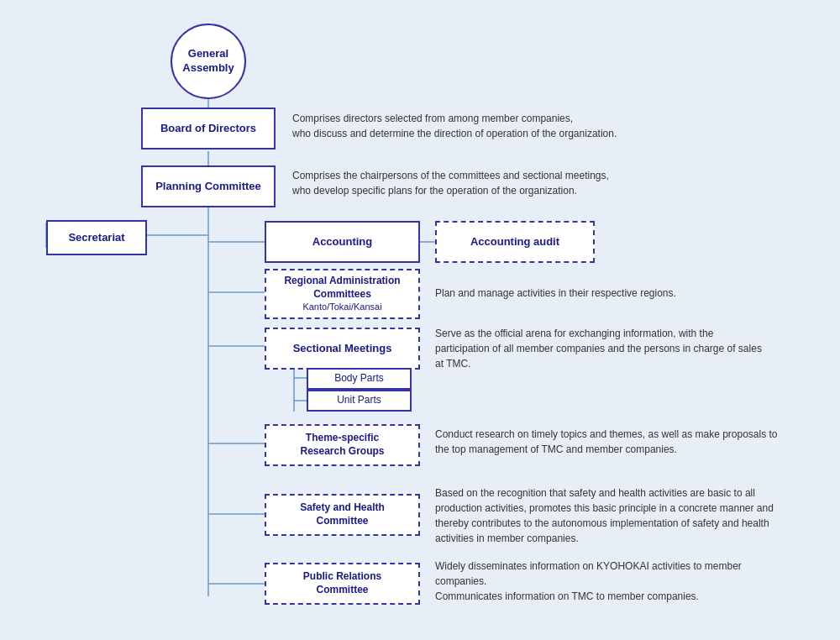 The width and height of the screenshot is (840, 640). I want to click on theme-description: Conduct research on timely topics and th…, so click(622, 442).